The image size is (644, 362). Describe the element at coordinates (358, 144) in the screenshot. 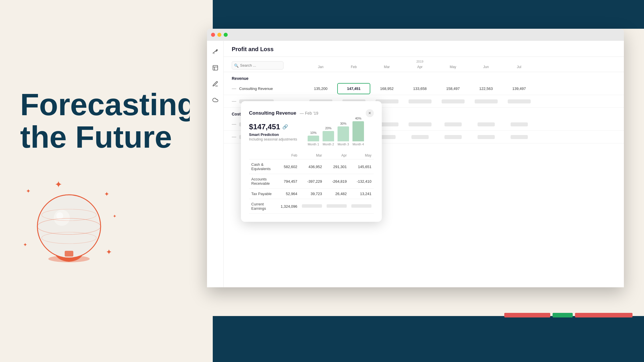

I see `bar-month-label-4: Month 4` at that location.